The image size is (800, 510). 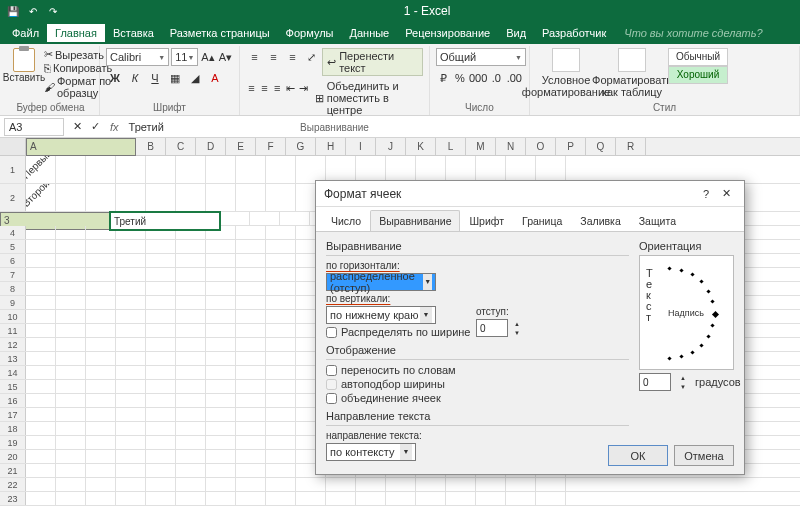 I want to click on menu-home: Главная, so click(x=76, y=33).